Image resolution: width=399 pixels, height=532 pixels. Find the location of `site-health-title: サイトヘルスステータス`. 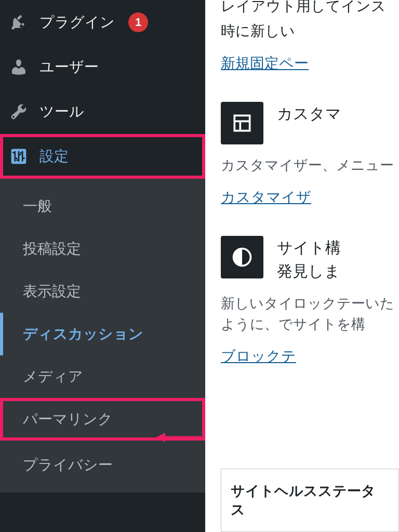

site-health-title: サイトヘルスステータス is located at coordinates (310, 500).